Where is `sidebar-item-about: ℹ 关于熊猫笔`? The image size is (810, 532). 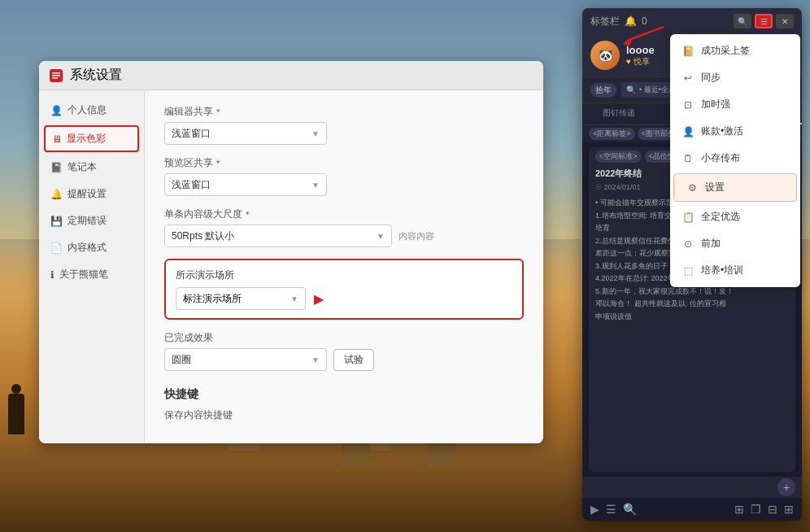
sidebar-item-about: ℹ 关于熊猫笔 is located at coordinates (91, 275).